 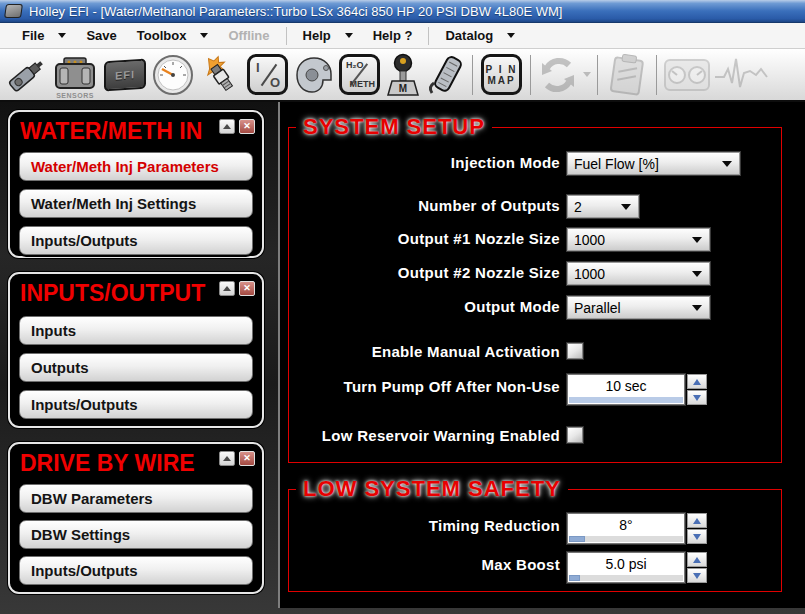 What do you see at coordinates (420, 387) in the screenshot?
I see `turn-pump-off-label: Turn Pump Off After Non-Use` at bounding box center [420, 387].